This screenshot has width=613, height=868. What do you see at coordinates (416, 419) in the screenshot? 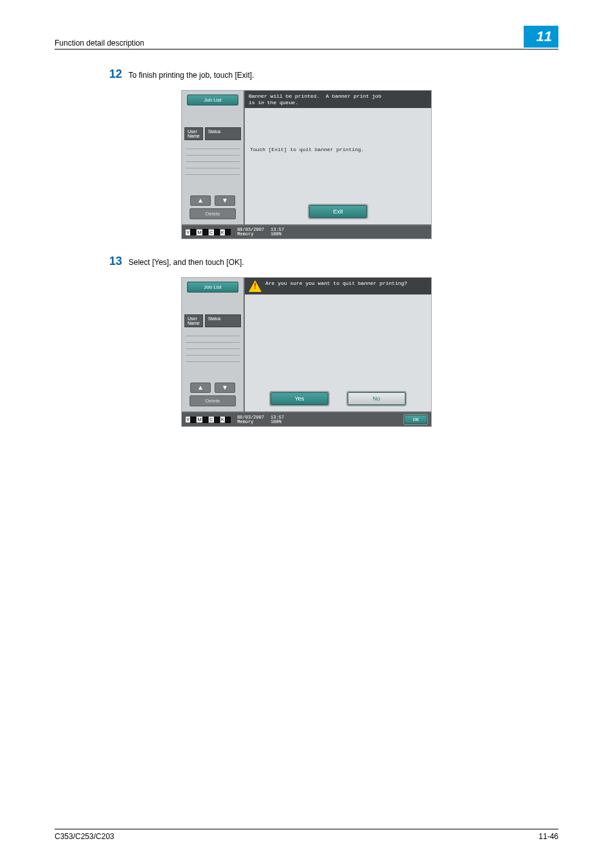
I see `ok-button: OK` at bounding box center [416, 419].